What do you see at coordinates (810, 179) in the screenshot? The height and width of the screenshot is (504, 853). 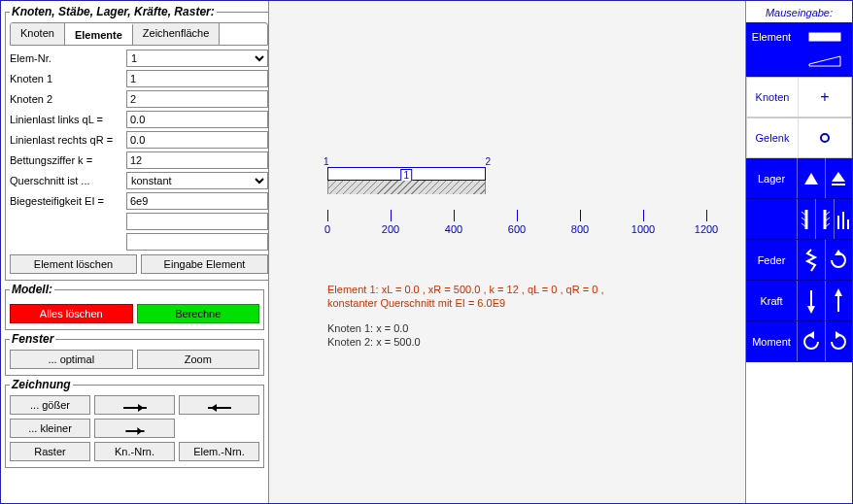 I see `pin-support-icon` at bounding box center [810, 179].